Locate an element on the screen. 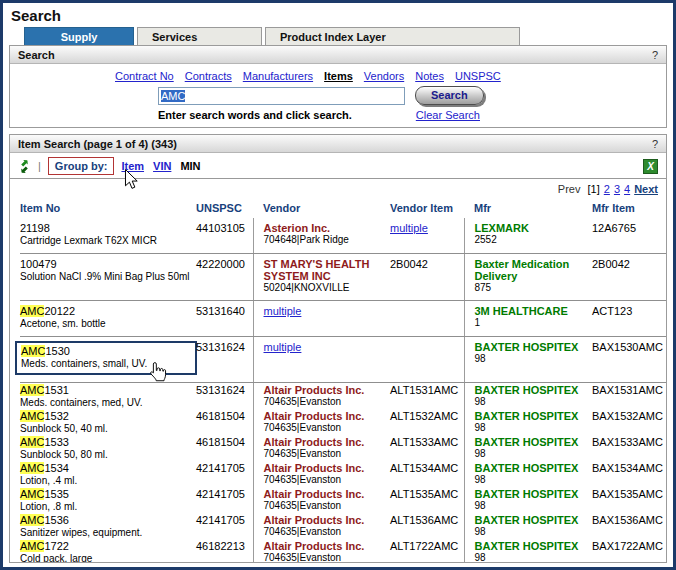 This screenshot has height=570, width=676. tab-product-index-layer: Product Index Layer is located at coordinates (392, 36).